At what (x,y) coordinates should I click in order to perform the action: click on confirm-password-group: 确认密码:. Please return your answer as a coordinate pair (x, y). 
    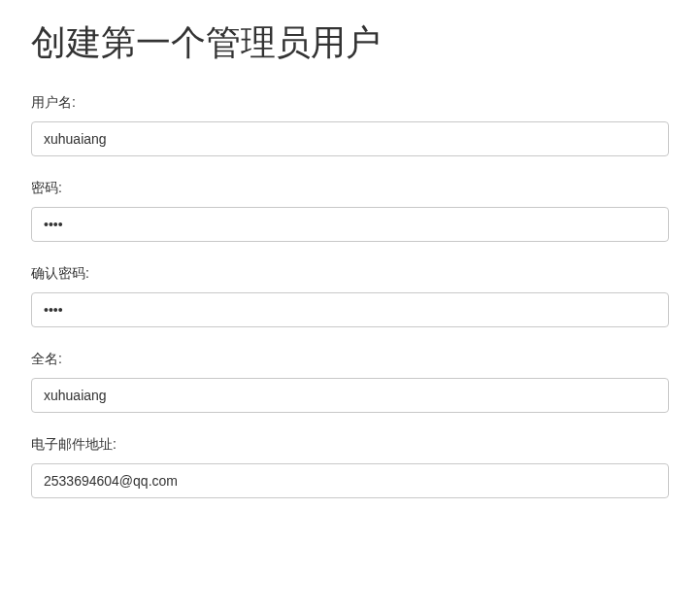
    Looking at the image, I should click on (350, 296).